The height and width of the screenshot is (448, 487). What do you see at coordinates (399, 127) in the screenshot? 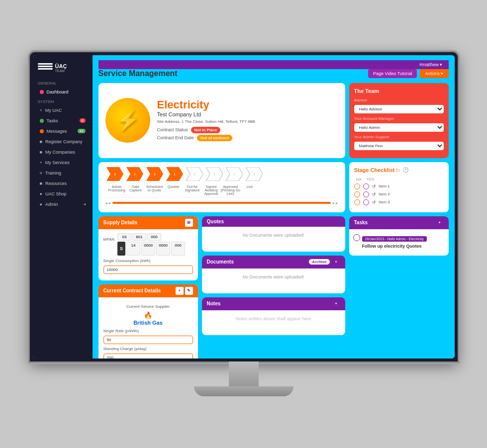
I see `account-manager-select: Hafiz Admin` at bounding box center [399, 127].